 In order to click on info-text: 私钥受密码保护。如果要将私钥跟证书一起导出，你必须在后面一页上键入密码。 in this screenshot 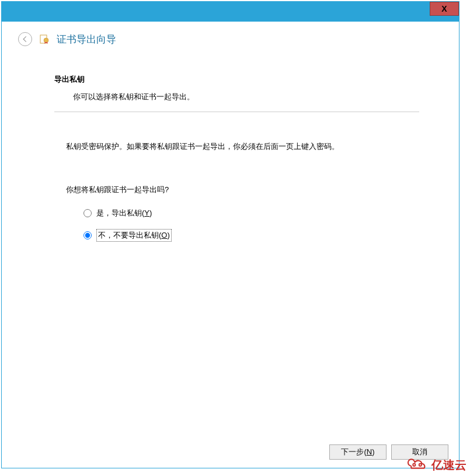, I will do `click(243, 147)`.